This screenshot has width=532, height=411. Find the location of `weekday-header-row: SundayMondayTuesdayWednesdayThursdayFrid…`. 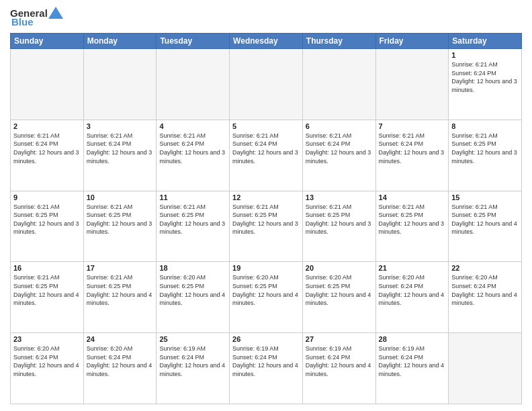

weekday-header-row: SundayMondayTuesdayWednesdayThursdayFrid… is located at coordinates (266, 42).